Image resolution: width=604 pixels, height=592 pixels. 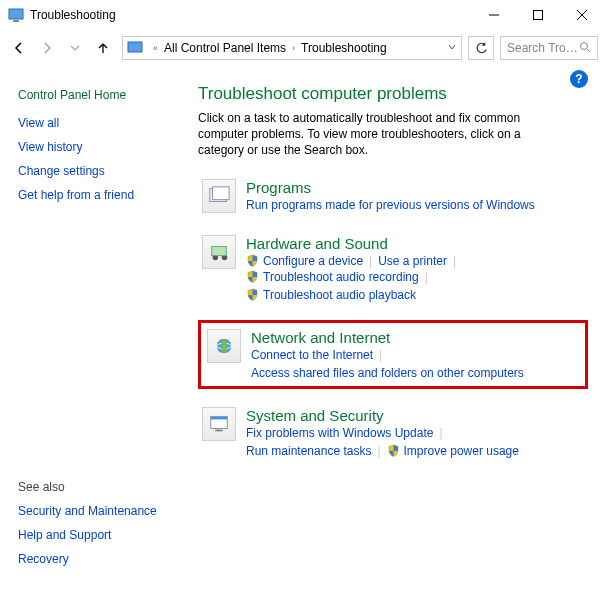 What do you see at coordinates (378, 134) in the screenshot?
I see `page-description: Click on a task to automatically trouble…` at bounding box center [378, 134].